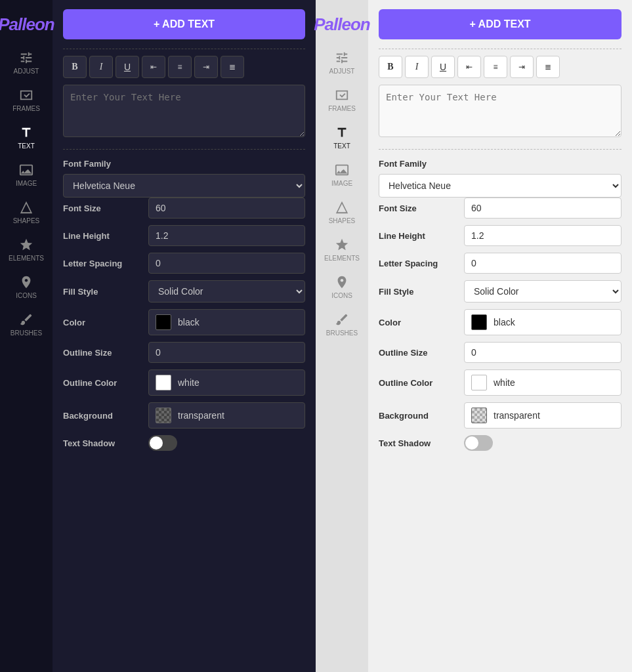  Describe the element at coordinates (548, 67) in the screenshot. I see `align-justify-button-right: ≣` at that location.